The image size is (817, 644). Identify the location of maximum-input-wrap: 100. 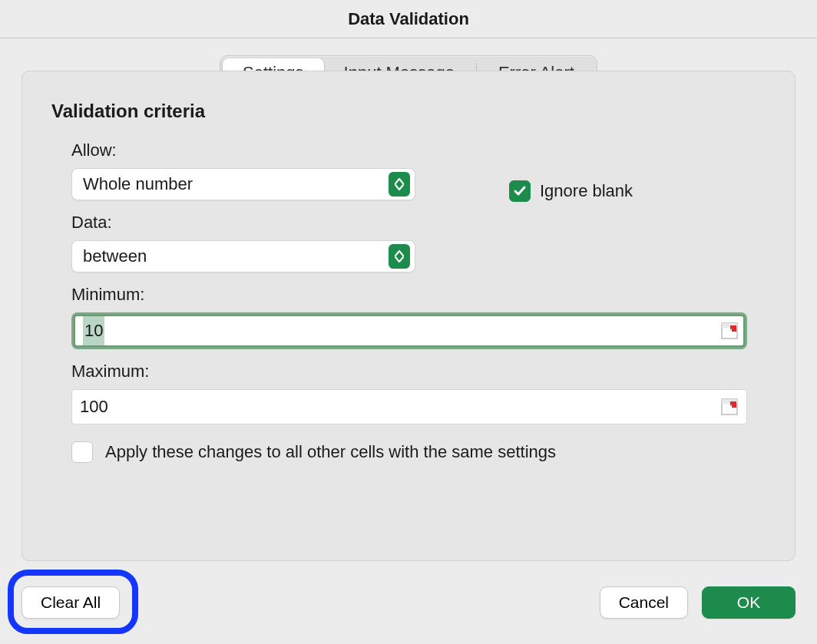
(409, 407).